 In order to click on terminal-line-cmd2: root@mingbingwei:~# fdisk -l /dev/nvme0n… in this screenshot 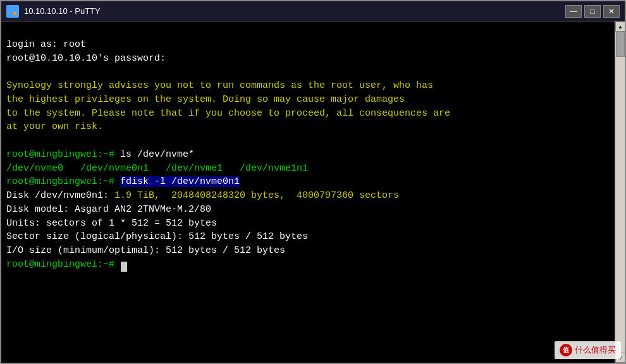, I will do `click(308, 182)`.